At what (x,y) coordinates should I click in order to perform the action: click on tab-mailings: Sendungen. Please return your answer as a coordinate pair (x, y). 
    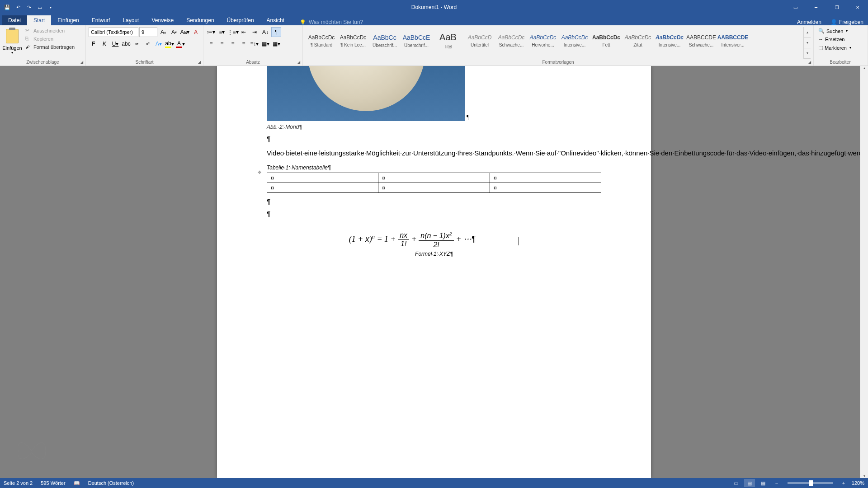
    Looking at the image, I should click on (200, 20).